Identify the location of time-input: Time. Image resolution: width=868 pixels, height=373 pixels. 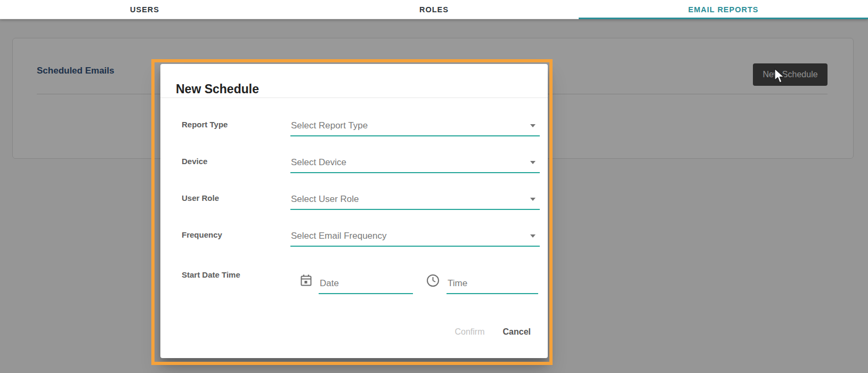
(492, 282).